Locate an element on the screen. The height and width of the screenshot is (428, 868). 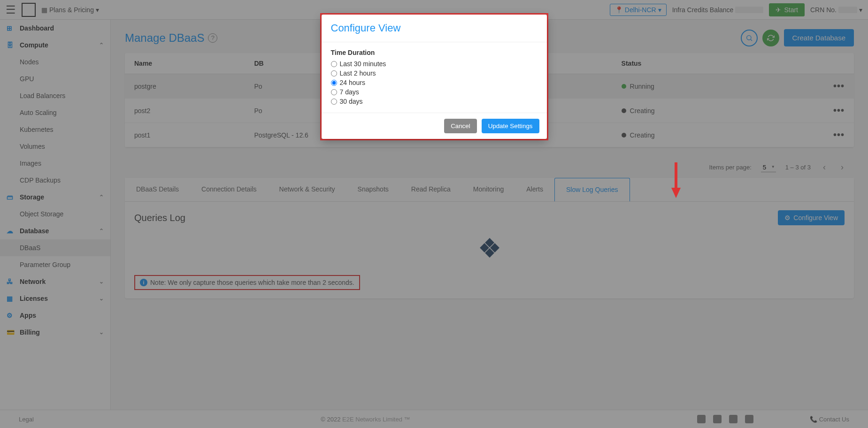
configure-view-modal: Configure View Time Duration Last 30 min… is located at coordinates (434, 77).